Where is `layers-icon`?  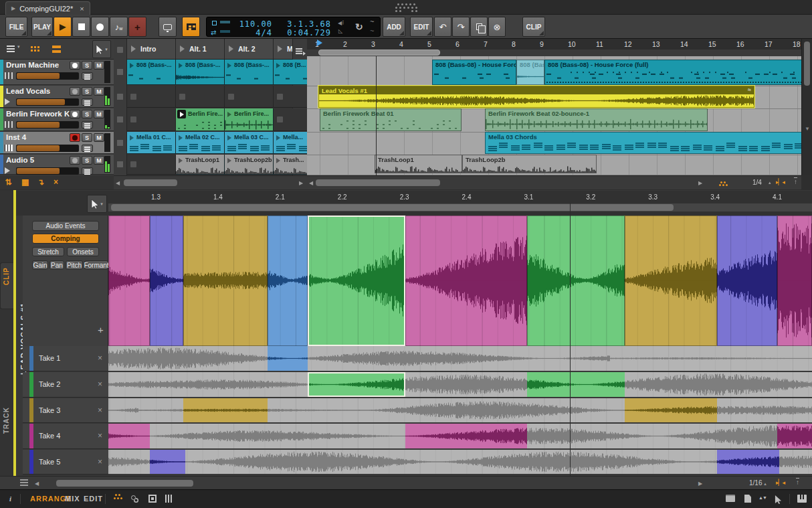
layers-icon is located at coordinates (24, 480).